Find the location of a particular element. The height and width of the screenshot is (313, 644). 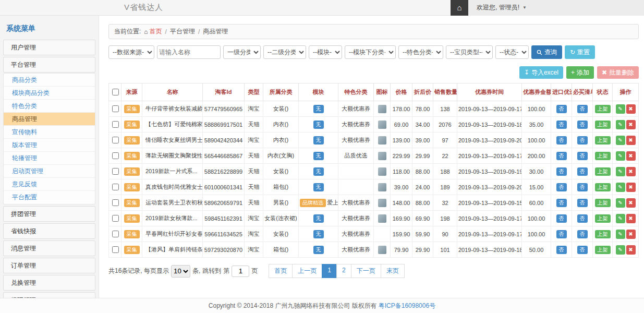

sidebar-group-group-buy-management: 拼团管理 is located at coordinates (49, 214).